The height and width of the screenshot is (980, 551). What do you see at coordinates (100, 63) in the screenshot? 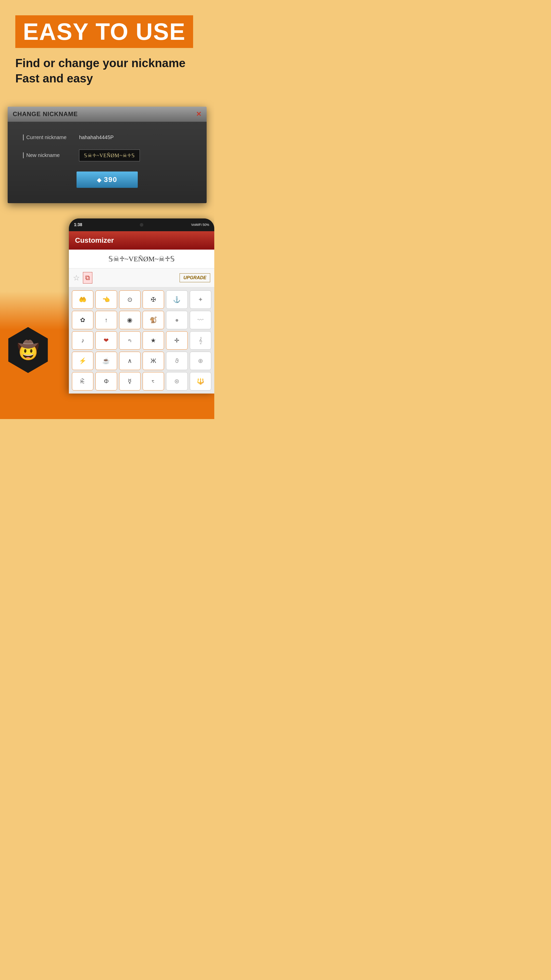
I see `subtitle-line1: Find or change your nickname` at bounding box center [100, 63].